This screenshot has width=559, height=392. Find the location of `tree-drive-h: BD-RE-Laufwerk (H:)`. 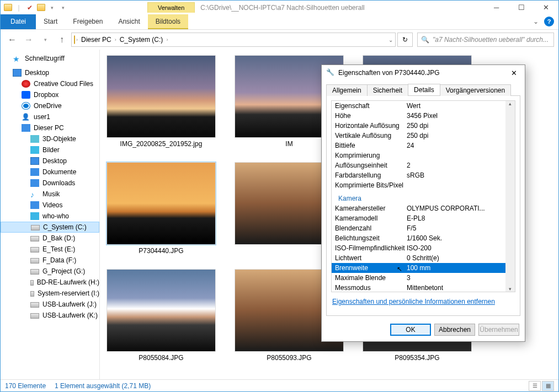

tree-drive-h: BD-RE-Laufwerk (H:) is located at coordinates (50, 282).